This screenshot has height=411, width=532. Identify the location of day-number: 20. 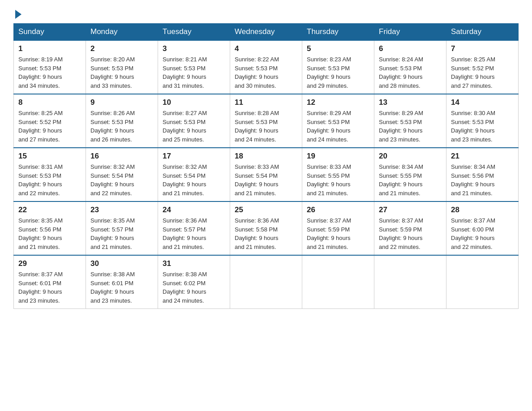
(410, 156).